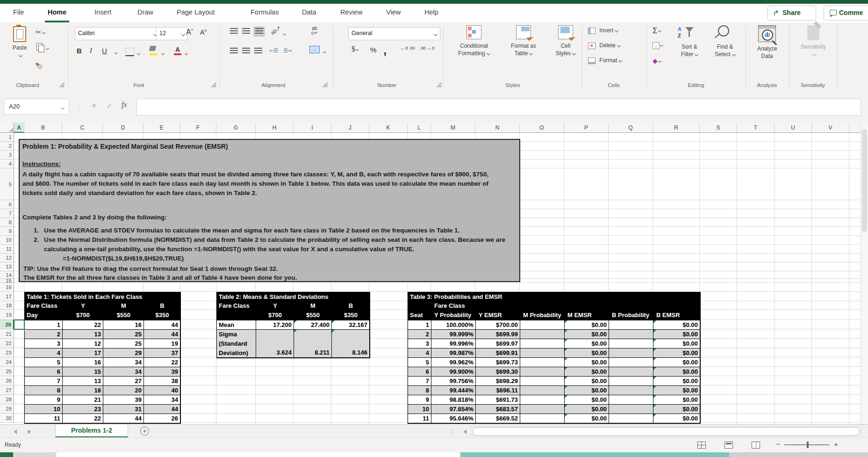  I want to click on row-header-30: 30, so click(7, 418).